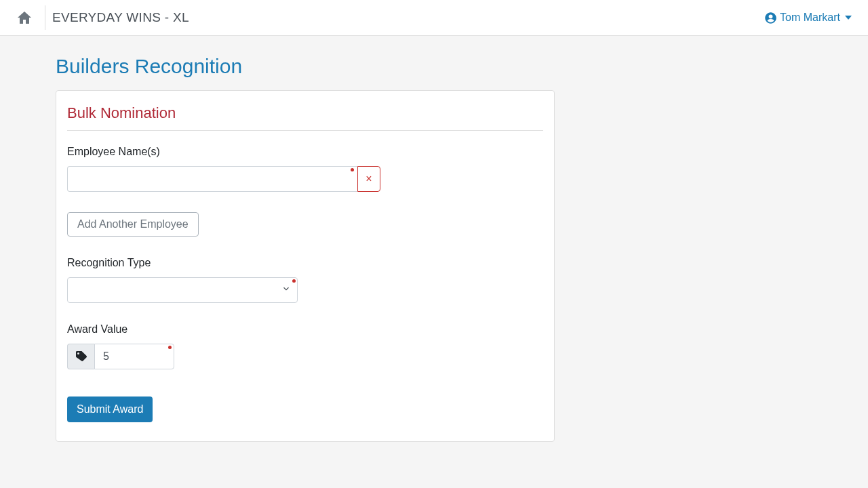 This screenshot has height=488, width=868. I want to click on user-circle-icon, so click(770, 18).